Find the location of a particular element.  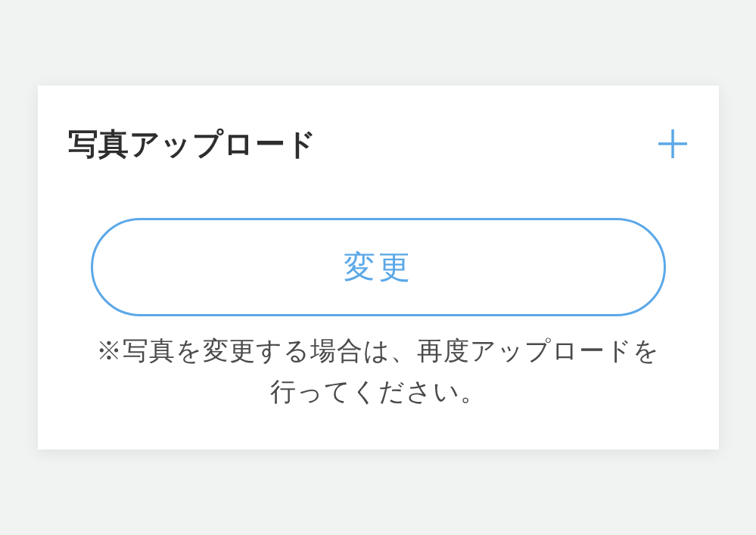

help-text: ※写真を変更する場合は、再度アップロードを行ってください。 is located at coordinates (378, 371).